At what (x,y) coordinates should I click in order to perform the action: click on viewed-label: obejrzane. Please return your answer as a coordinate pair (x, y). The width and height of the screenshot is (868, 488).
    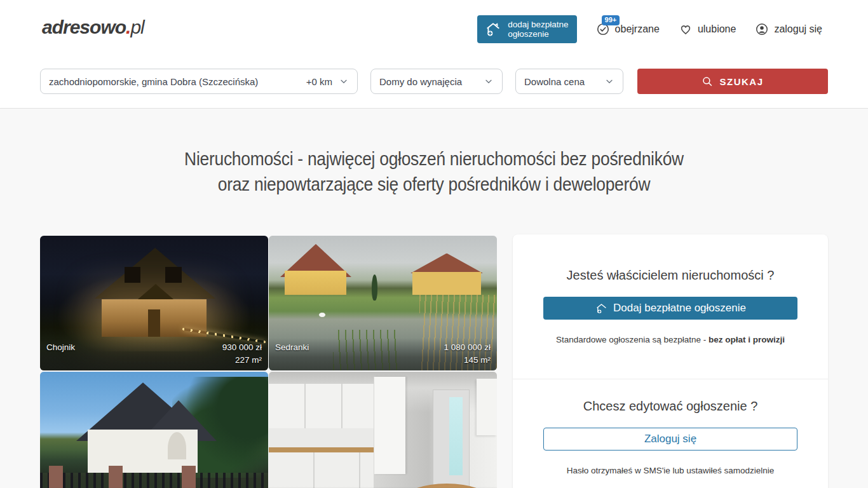
    Looking at the image, I should click on (637, 29).